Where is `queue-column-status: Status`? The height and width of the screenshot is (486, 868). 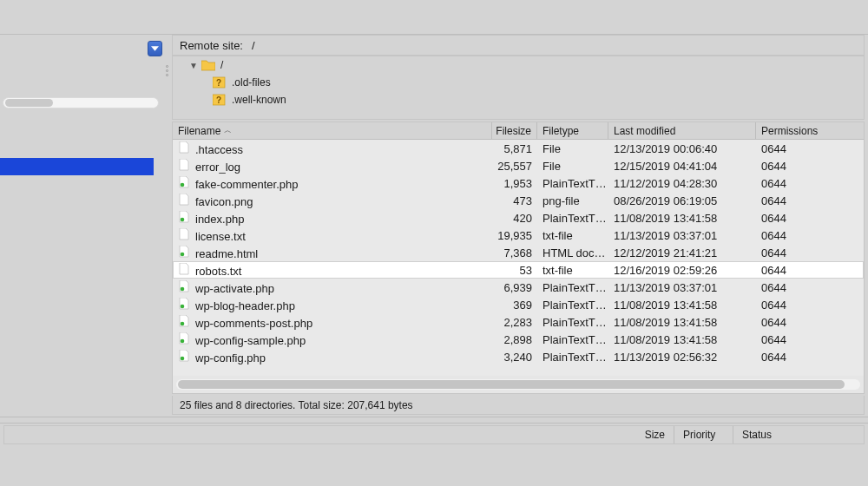 queue-column-status: Status is located at coordinates (799, 435).